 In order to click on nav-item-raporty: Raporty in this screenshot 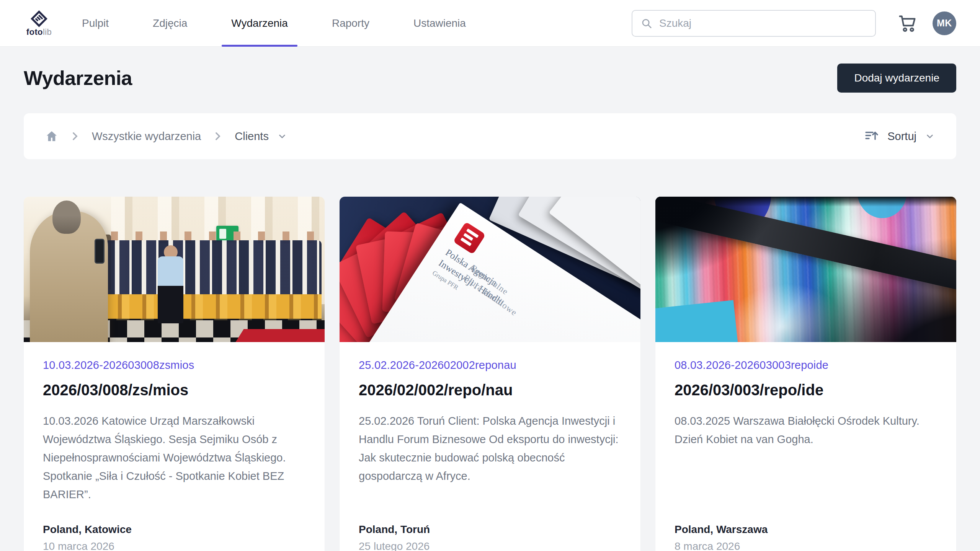, I will do `click(351, 23)`.